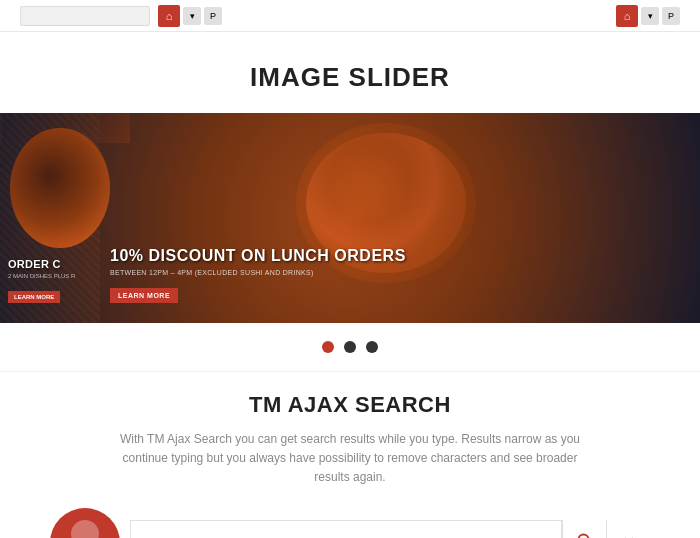 Image resolution: width=700 pixels, height=538 pixels. I want to click on toolbar-btn-p-1: P, so click(213, 16).